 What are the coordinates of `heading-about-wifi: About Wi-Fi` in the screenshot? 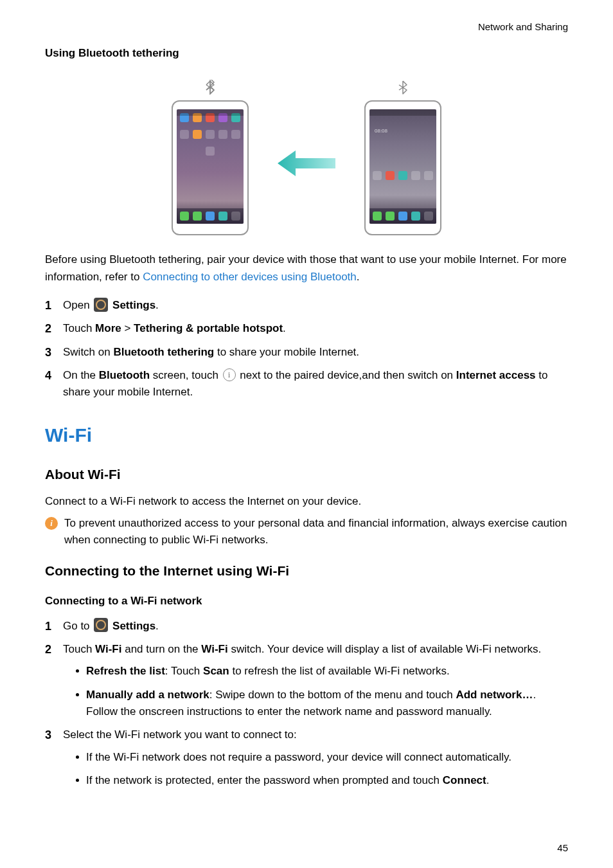 It's located at (306, 475).